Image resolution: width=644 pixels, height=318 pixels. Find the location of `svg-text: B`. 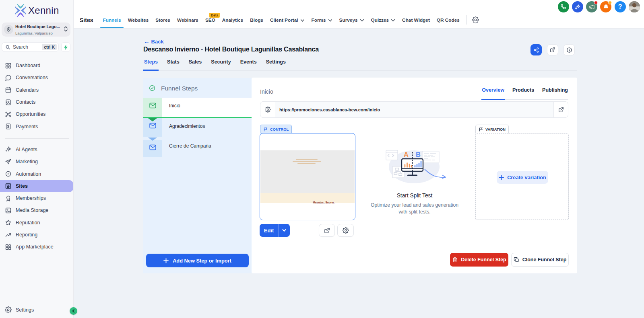

svg-text: B is located at coordinates (418, 154).